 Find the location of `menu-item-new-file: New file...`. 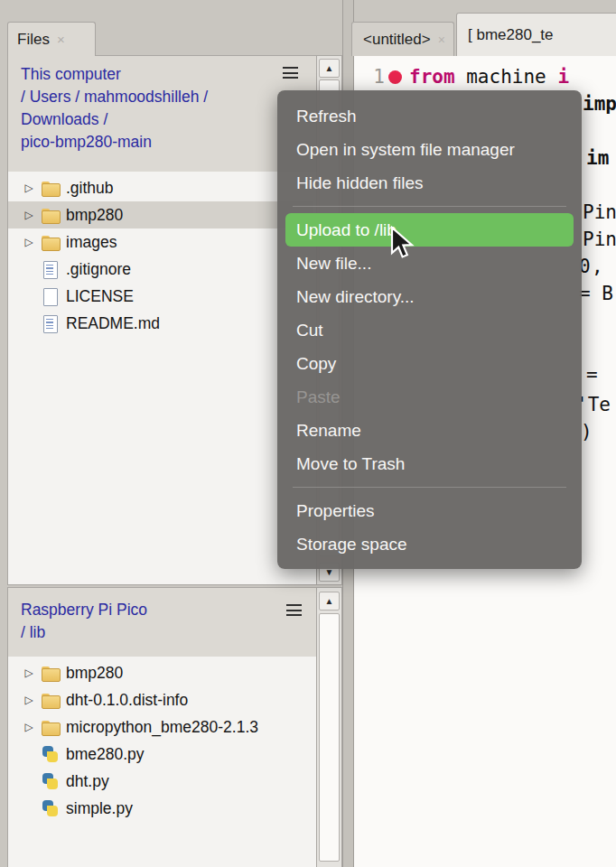

menu-item-new-file: New file... is located at coordinates (430, 264).